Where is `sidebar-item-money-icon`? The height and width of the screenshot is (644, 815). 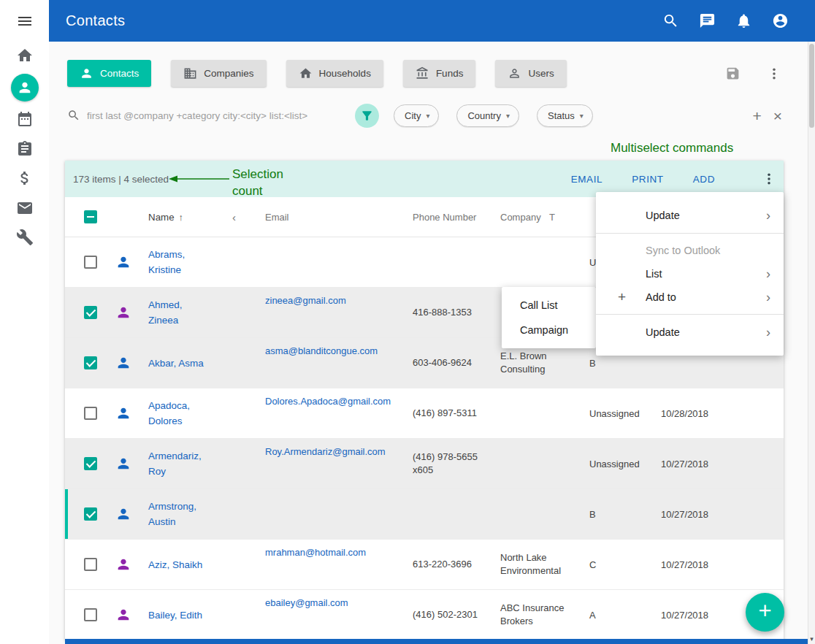 sidebar-item-money-icon is located at coordinates (25, 178).